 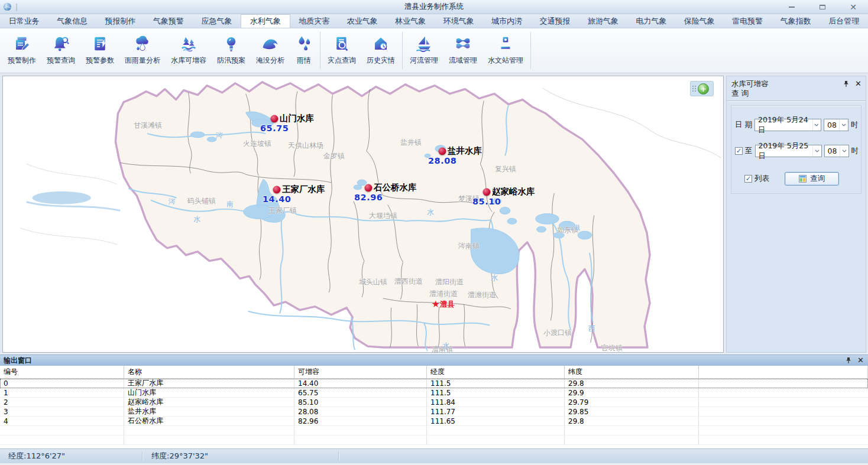 What do you see at coordinates (197, 220) in the screenshot?
I see `river-label: 水` at bounding box center [197, 220].